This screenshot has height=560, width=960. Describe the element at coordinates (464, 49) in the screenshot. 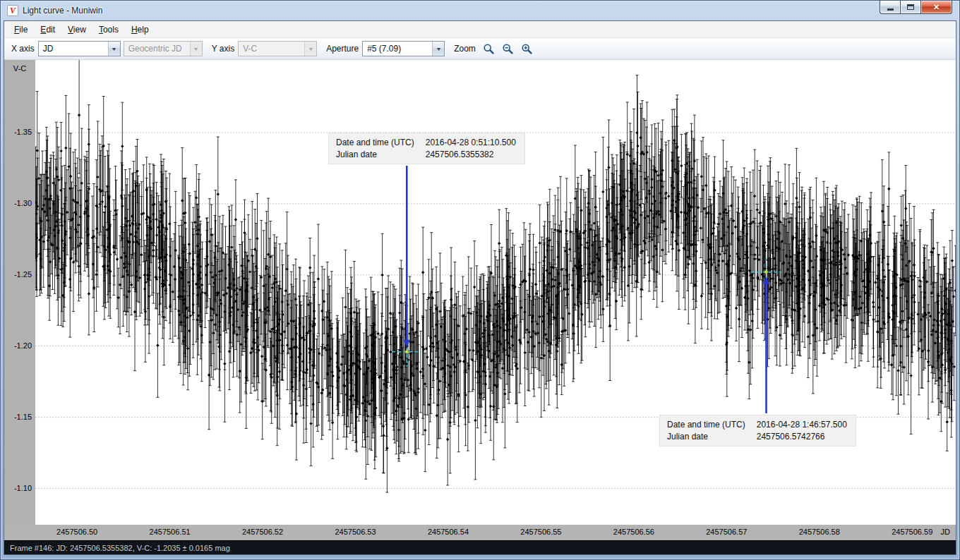

I see `zoom-label: Zoom` at that location.